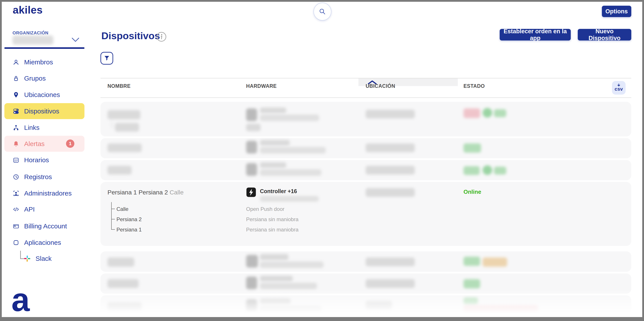 This screenshot has height=321, width=644. What do you see at coordinates (107, 58) in the screenshot?
I see `filter-funnel-icon` at bounding box center [107, 58].